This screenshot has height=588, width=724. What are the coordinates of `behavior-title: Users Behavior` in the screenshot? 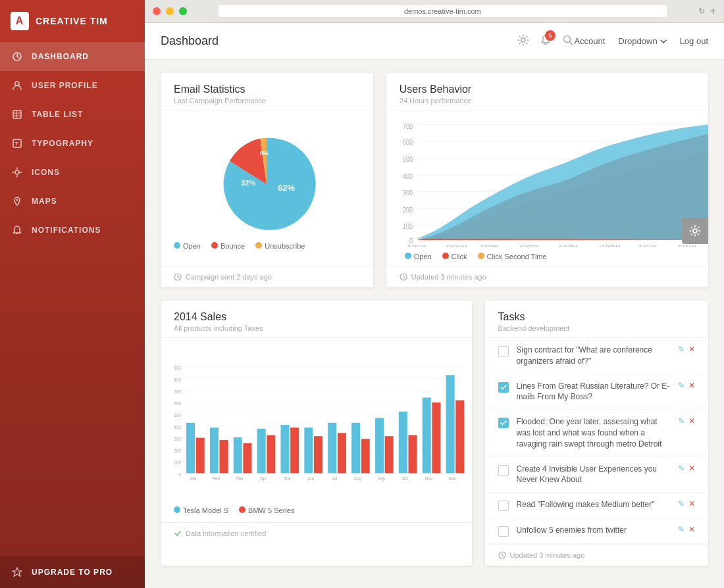 It's located at (548, 89).